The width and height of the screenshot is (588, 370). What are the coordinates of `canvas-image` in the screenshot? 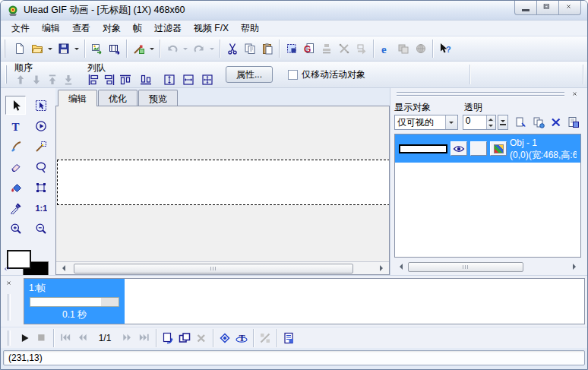 It's located at (223, 182).